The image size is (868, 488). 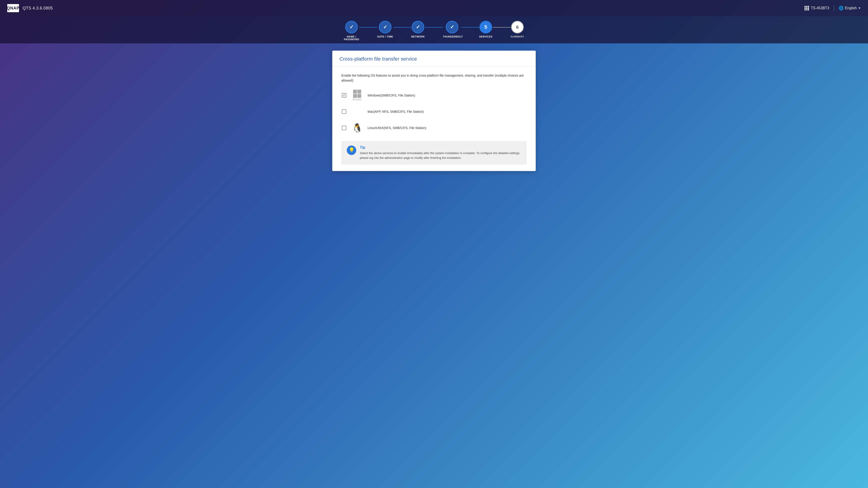 I want to click on step-3-check: ✓, so click(x=418, y=27).